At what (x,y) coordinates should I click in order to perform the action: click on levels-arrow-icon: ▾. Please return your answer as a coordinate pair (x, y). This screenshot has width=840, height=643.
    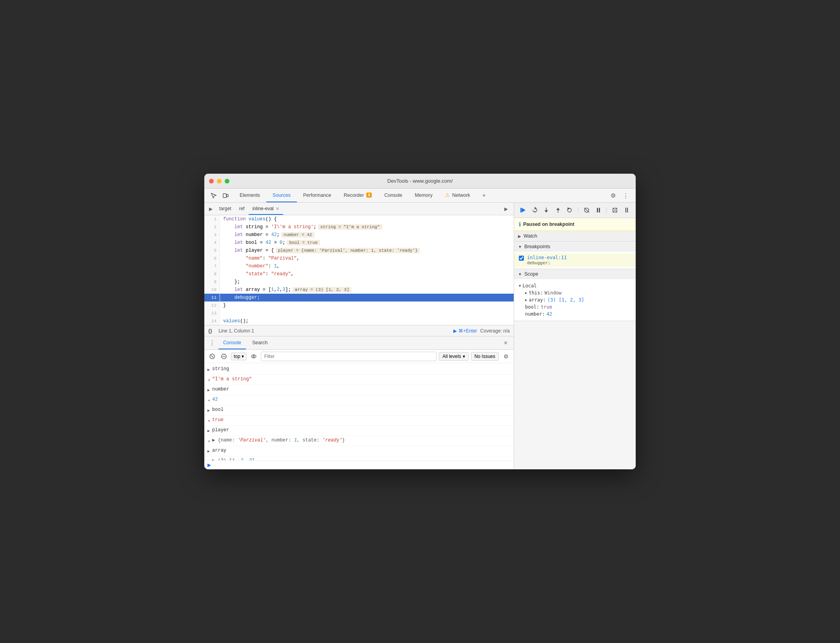
    Looking at the image, I should click on (464, 356).